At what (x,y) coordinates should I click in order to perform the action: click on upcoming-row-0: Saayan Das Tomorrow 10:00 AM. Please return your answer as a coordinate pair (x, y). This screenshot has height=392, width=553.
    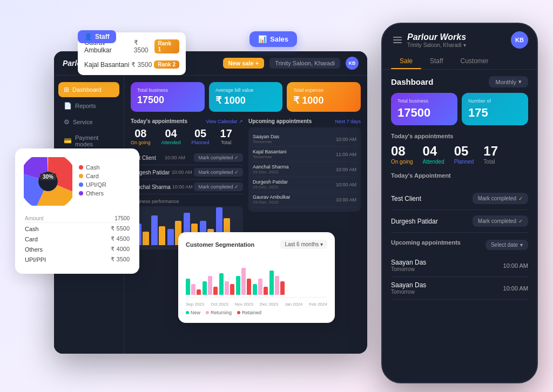
    Looking at the image, I should click on (305, 139).